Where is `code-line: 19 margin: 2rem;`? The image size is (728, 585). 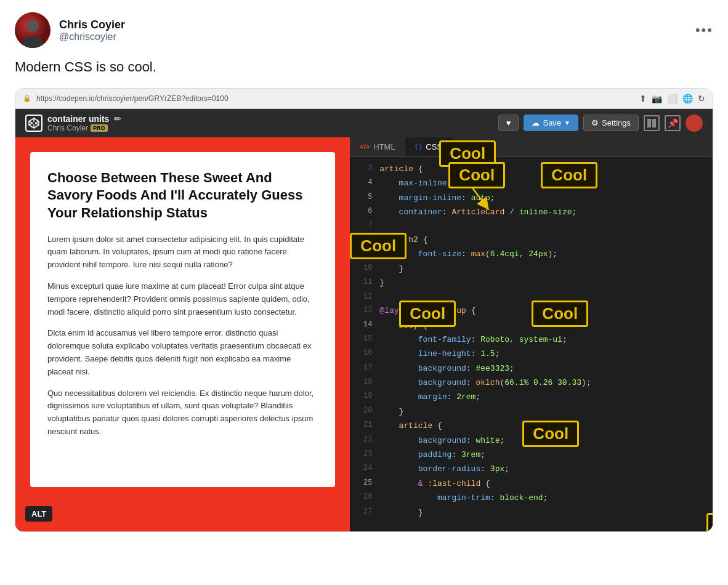
code-line: 19 margin: 2rem; is located at coordinates (531, 397).